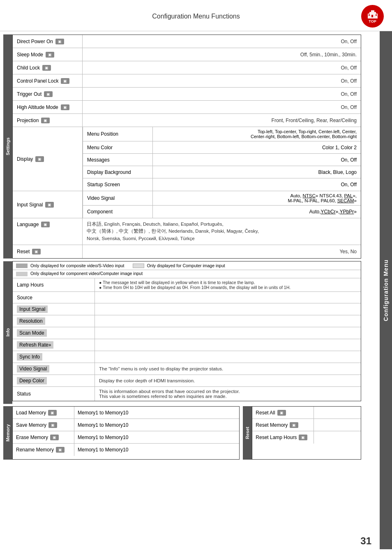  What do you see at coordinates (228, 357) in the screenshot?
I see `sync-info-value` at bounding box center [228, 357].